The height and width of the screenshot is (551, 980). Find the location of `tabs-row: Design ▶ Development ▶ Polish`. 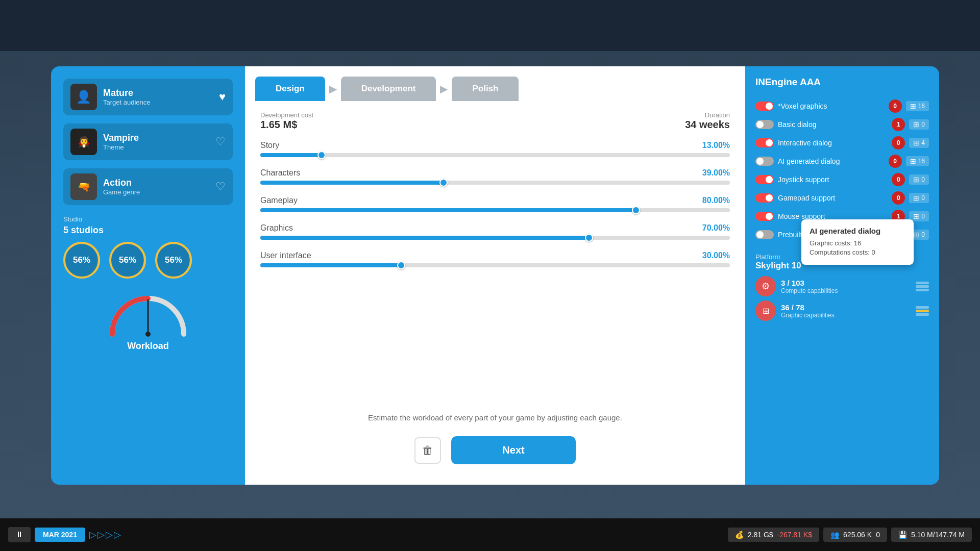

tabs-row: Design ▶ Development ▶ Polish is located at coordinates (495, 84).